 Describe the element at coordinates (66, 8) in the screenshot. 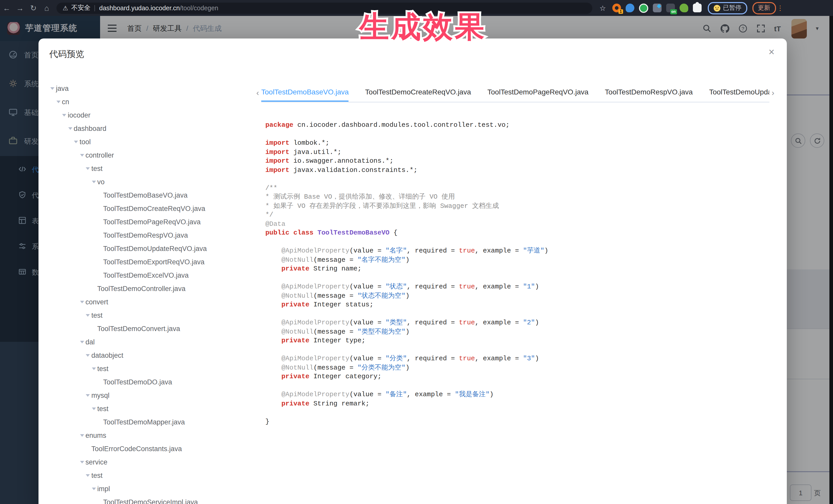

I see `warning-icon: ⚠` at that location.